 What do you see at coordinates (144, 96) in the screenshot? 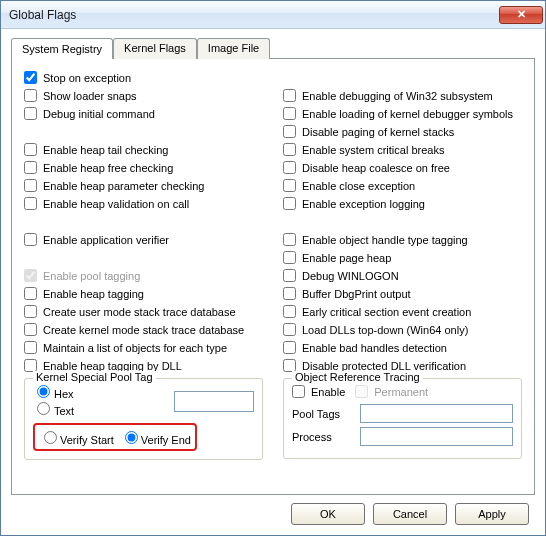
I see `chk-show-loader: Show loader snaps` at bounding box center [144, 96].